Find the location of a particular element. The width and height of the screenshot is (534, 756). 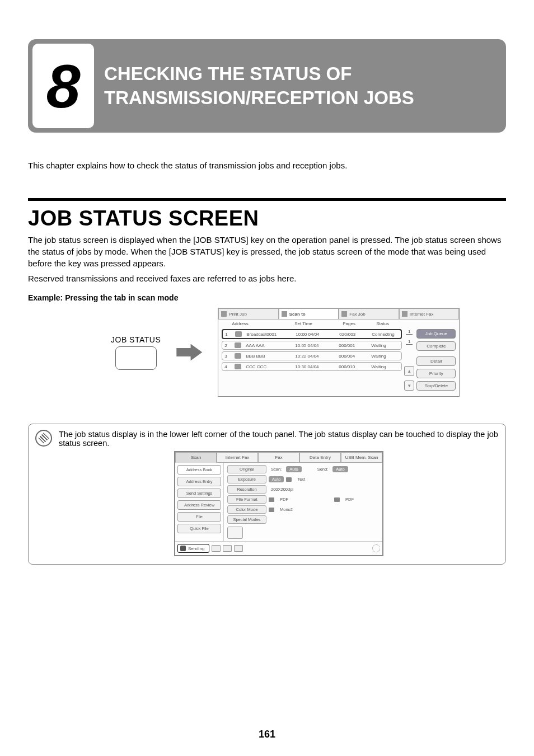

job-address: AAA AAA is located at coordinates (268, 346).